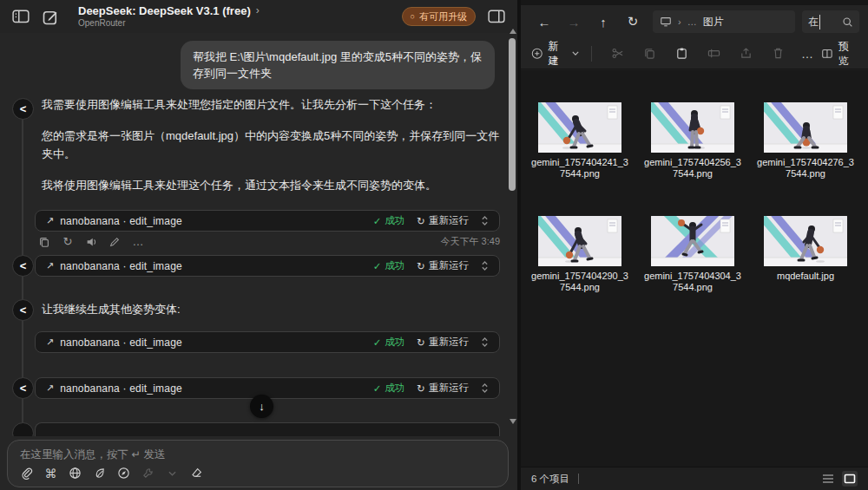 The image size is (868, 490). Describe the element at coordinates (694, 22) in the screenshot. I see `explorer-nav-bar: ← → ↑ ↻ › … 图片 在` at that location.